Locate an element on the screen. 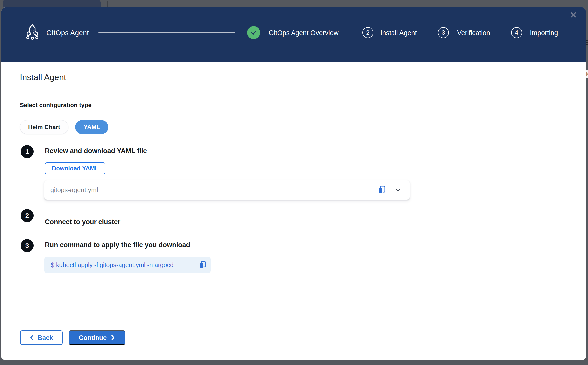  step-number: 3 is located at coordinates (27, 246).